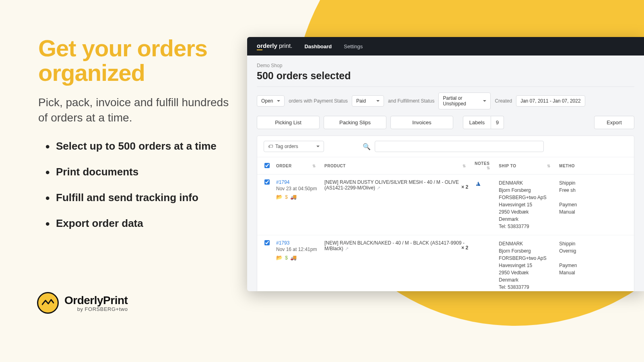  I want to click on marketing-bullets: Select up to 500 orders at a time Print …, so click(134, 185).